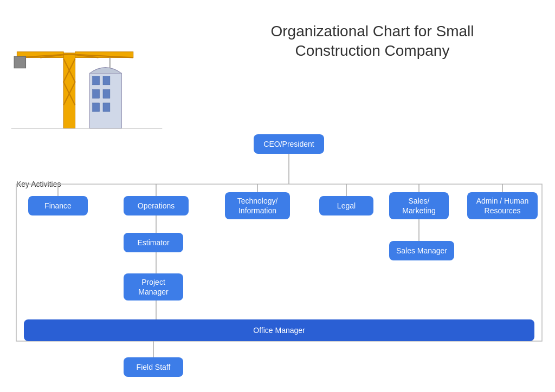  I want to click on sales-manager-node: Sales Manager, so click(422, 251).